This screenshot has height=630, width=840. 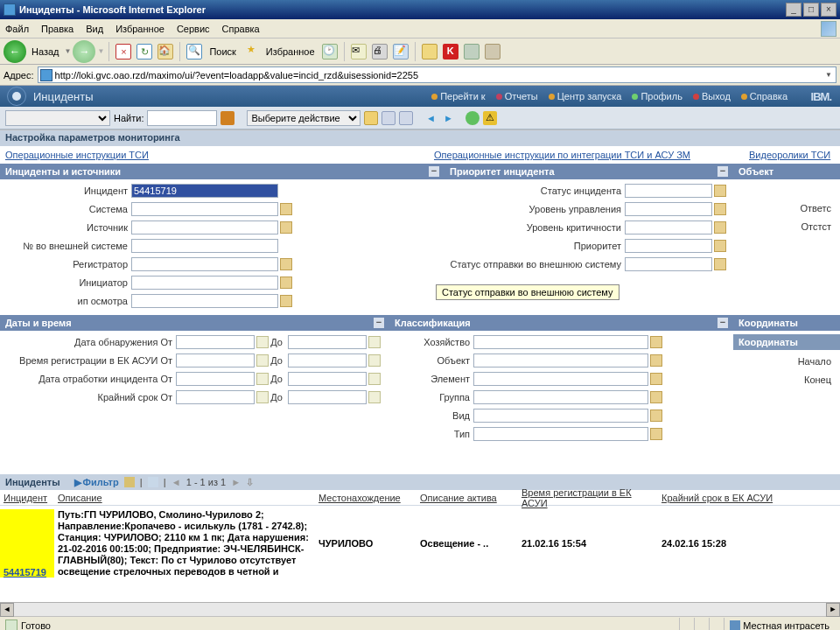 I want to click on input-element, so click(x=561, y=379).